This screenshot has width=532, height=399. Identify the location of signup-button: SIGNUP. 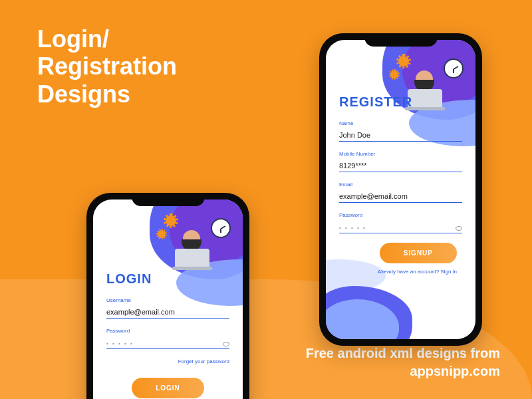
(418, 253).